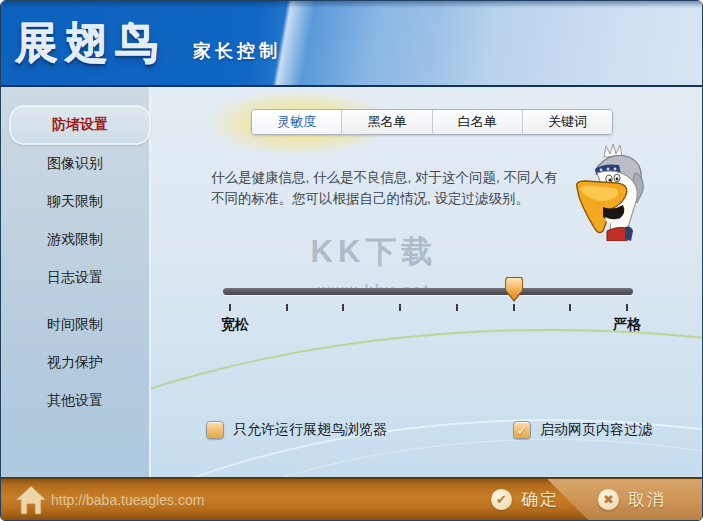 The image size is (703, 521). What do you see at coordinates (582, 430) in the screenshot?
I see `checkbox-1: ✓启动网页内容过滤` at bounding box center [582, 430].